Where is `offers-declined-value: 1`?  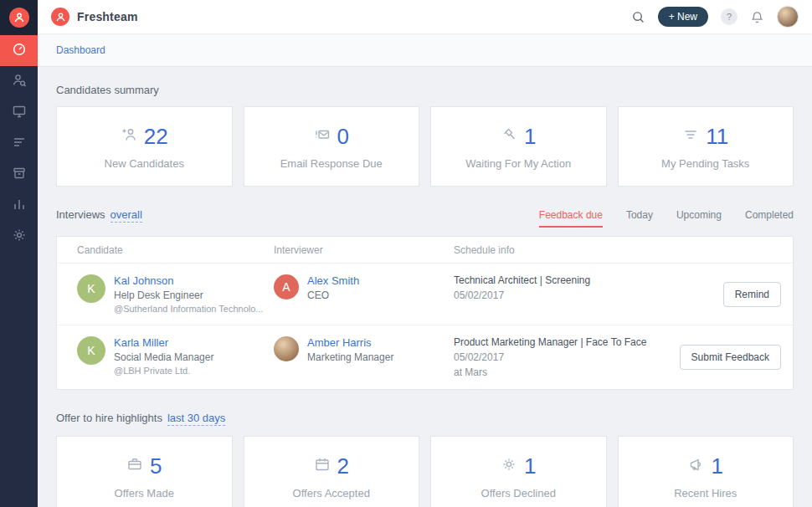
offers-declined-value: 1 is located at coordinates (530, 467).